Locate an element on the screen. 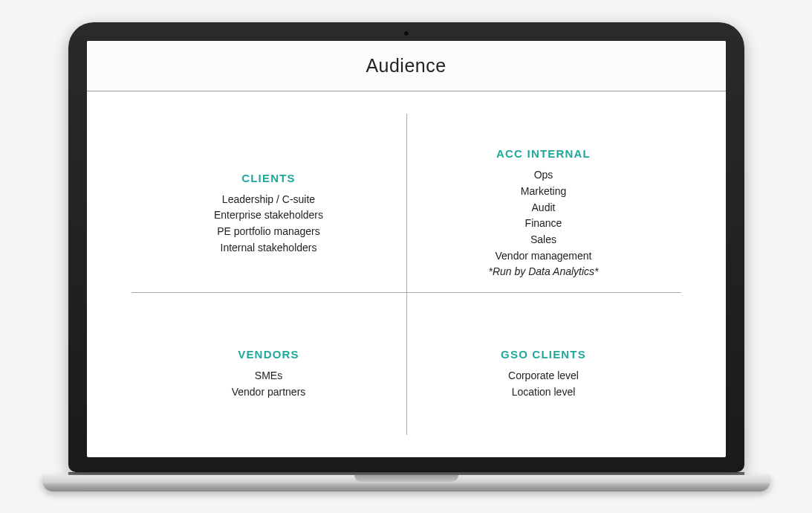  list-item: Sales is located at coordinates (544, 240).